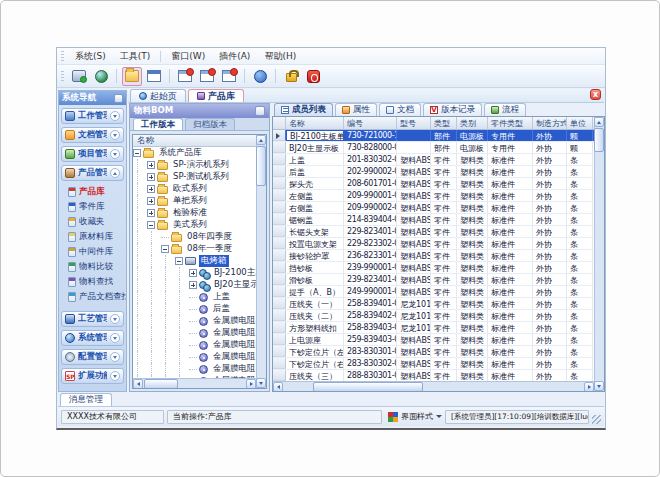  I want to click on column-header-5: 零件类型, so click(510, 123).